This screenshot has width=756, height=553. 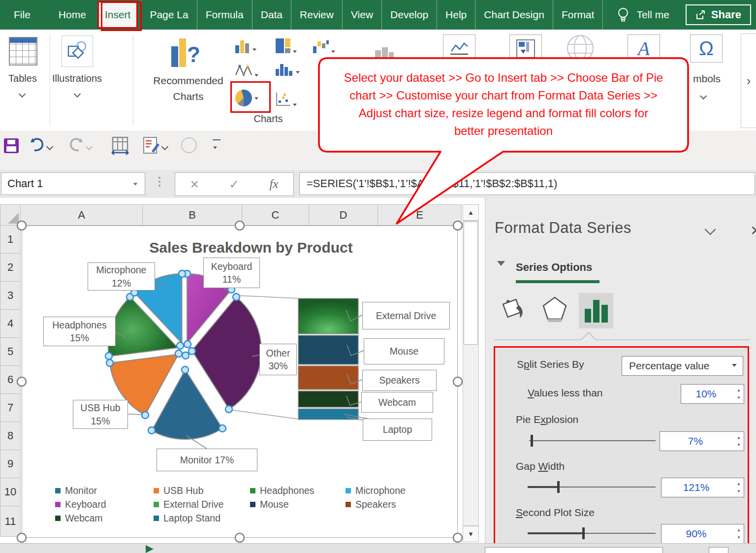 I want to click on tables-dropdown-chevron, so click(x=22, y=94).